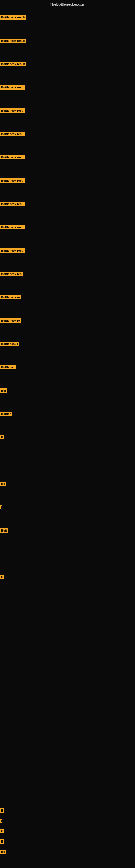 The image size is (135, 868). What do you see at coordinates (6, 414) in the screenshot?
I see `bottleneck-item: Bottlen` at bounding box center [6, 414].